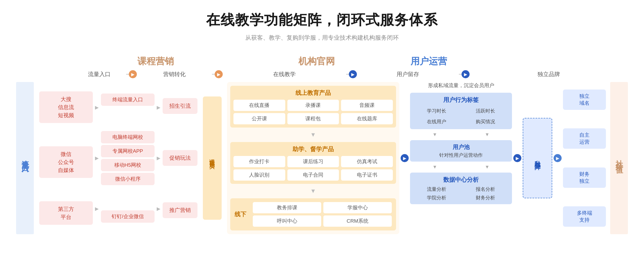  I want to click on col-terminals: 终端流量入口 电脑终端网校 专属网校APP 移动H5网校 微信小程序 钉钉/企业…, so click(128, 158).